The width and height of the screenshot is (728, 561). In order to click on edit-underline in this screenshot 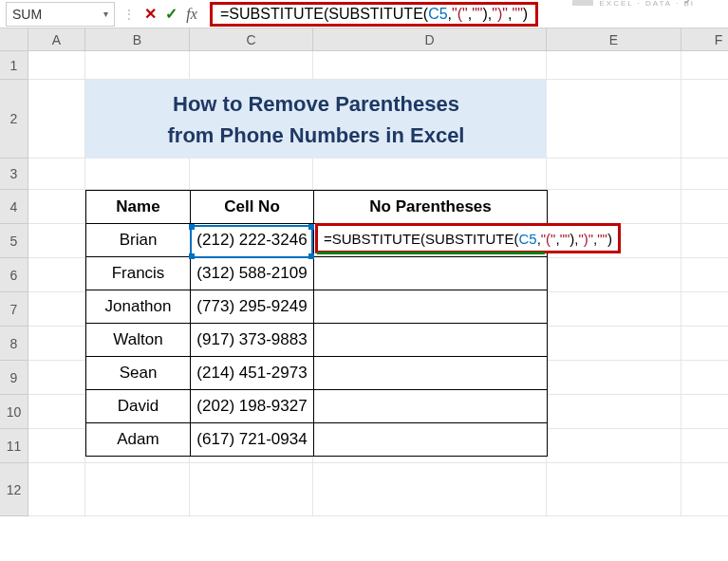, I will do `click(431, 252)`.